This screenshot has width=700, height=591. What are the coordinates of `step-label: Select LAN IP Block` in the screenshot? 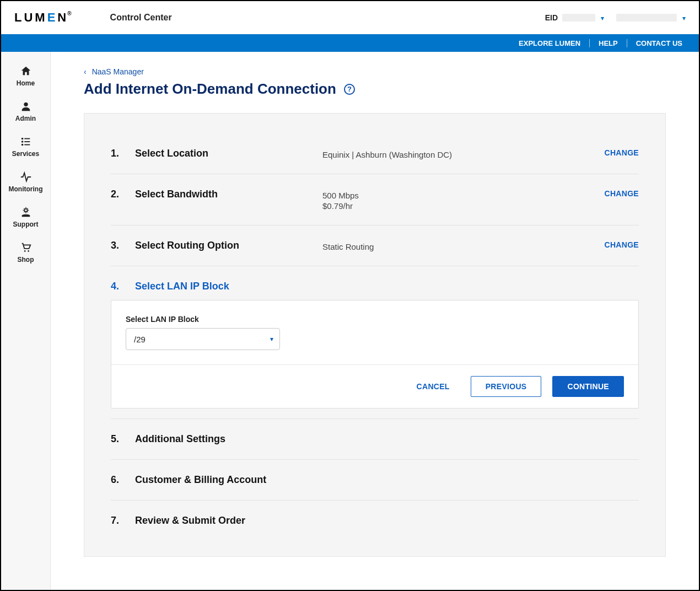 It's located at (229, 287).